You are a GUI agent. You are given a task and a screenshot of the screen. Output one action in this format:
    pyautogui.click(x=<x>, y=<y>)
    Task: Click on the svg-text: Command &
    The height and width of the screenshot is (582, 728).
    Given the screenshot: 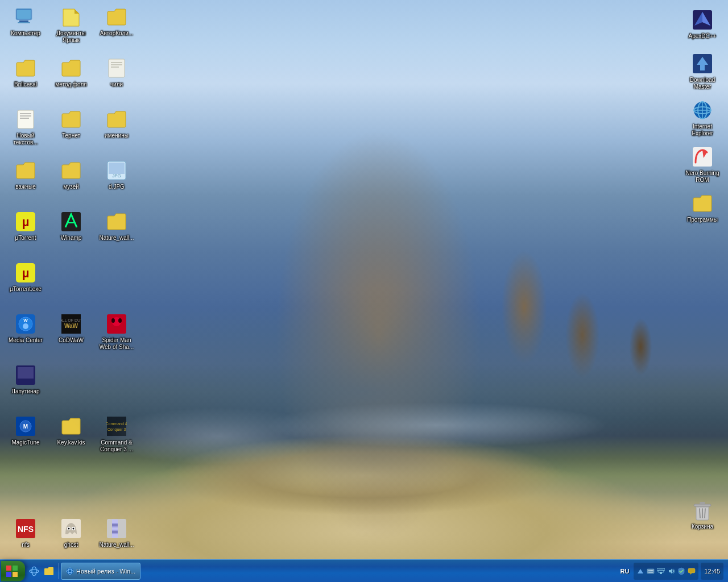 What is the action you would take?
    pyautogui.click(x=117, y=424)
    